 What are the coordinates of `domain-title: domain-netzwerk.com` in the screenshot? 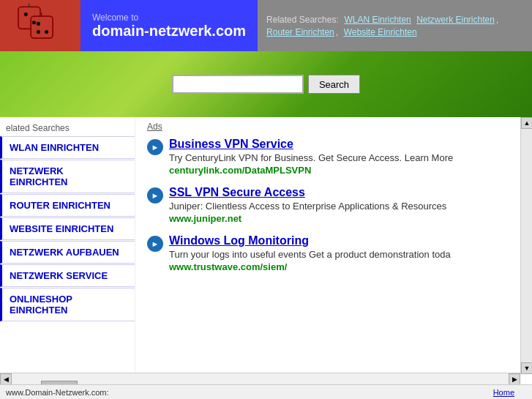 It's located at (169, 31).